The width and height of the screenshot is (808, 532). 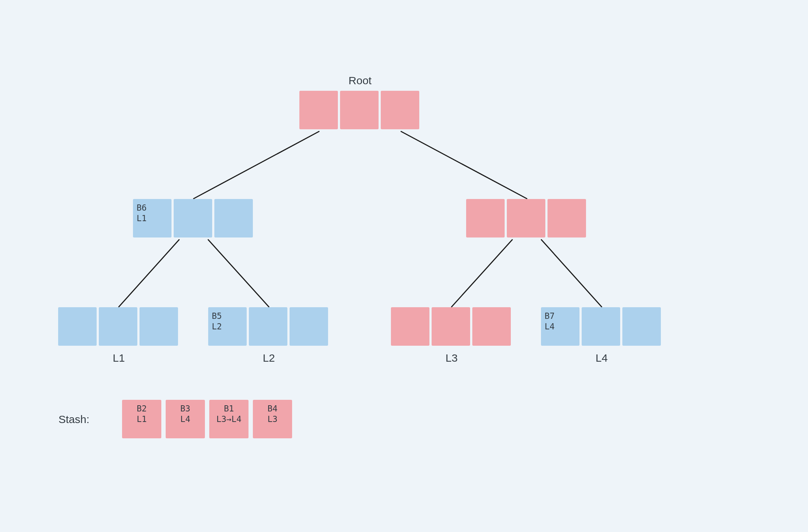 I want to click on stash-cell-line1: B3, so click(x=185, y=409).